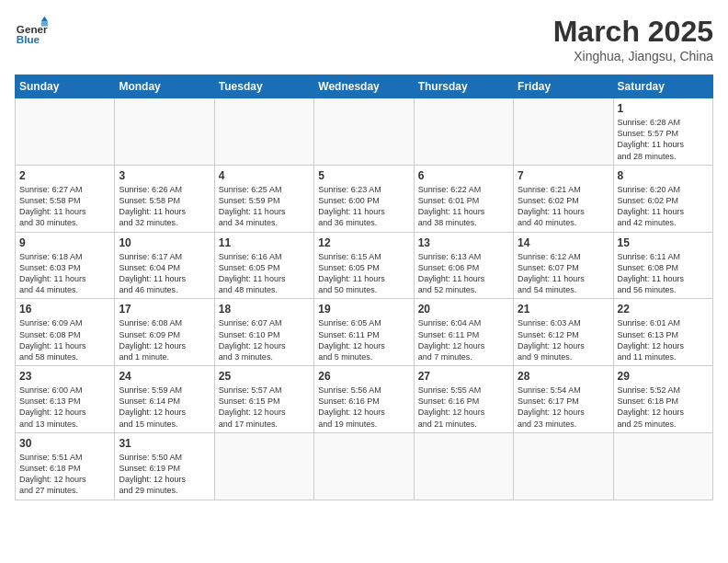  Describe the element at coordinates (364, 376) in the screenshot. I see `day-number: 26` at that location.